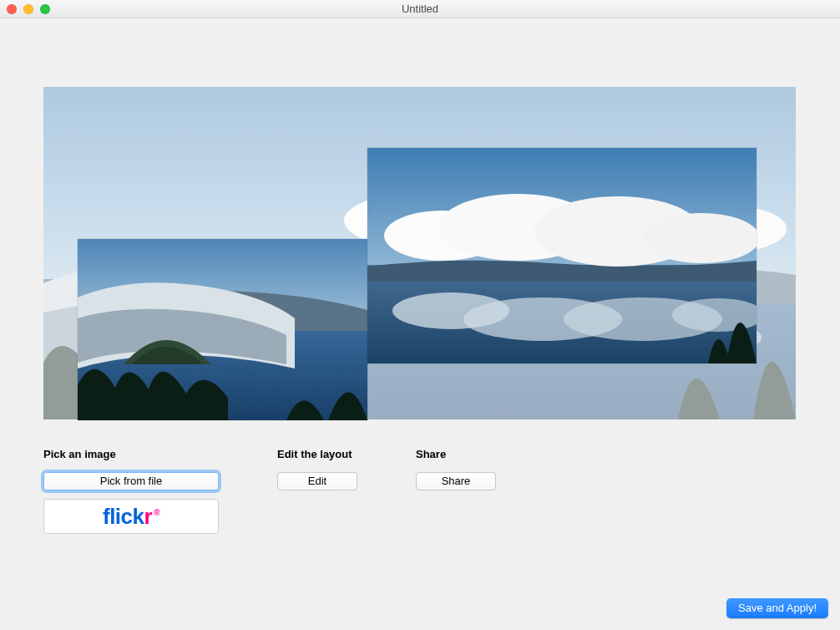  What do you see at coordinates (456, 455) in the screenshot?
I see `share-heading: Share` at bounding box center [456, 455].